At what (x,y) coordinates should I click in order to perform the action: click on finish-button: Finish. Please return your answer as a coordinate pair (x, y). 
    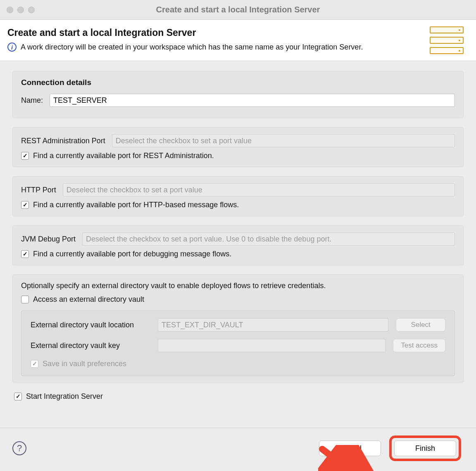
    Looking at the image, I should click on (425, 448).